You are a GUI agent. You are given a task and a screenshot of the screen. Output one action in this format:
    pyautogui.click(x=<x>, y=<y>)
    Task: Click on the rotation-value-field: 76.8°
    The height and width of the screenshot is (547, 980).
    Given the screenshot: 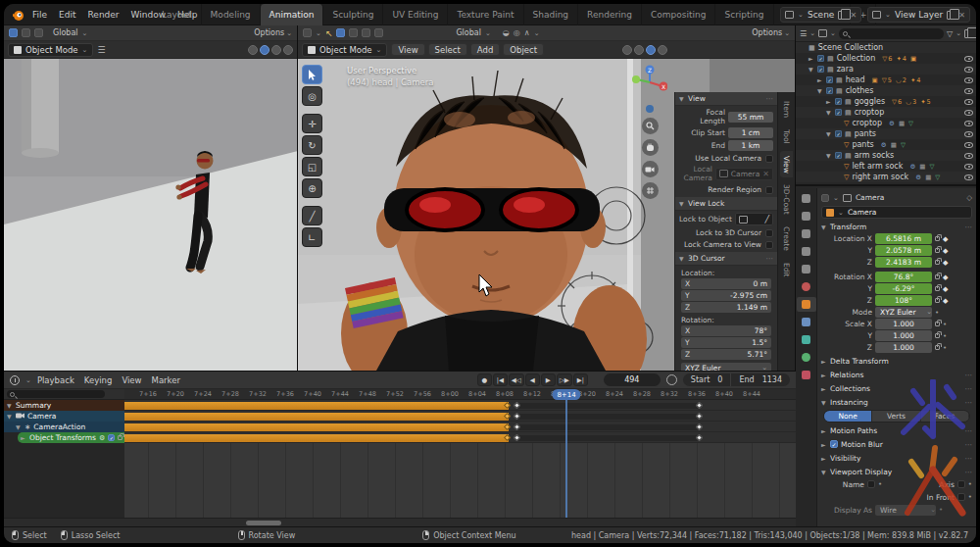 What is the action you would take?
    pyautogui.click(x=904, y=276)
    